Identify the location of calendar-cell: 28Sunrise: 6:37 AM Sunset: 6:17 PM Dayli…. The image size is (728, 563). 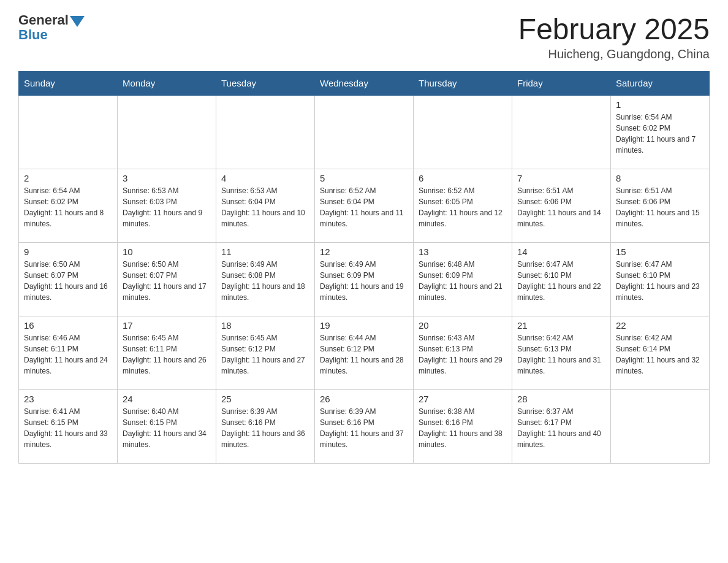
(561, 426).